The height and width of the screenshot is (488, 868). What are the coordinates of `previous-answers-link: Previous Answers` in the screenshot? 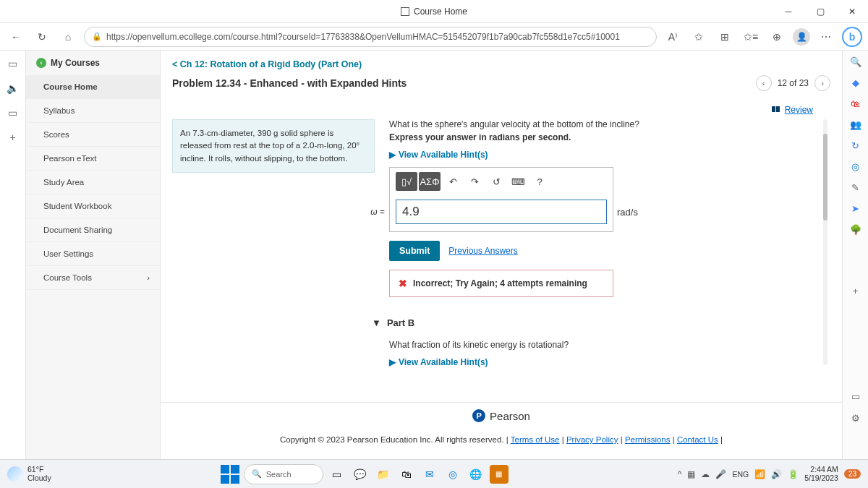 It's located at (483, 251).